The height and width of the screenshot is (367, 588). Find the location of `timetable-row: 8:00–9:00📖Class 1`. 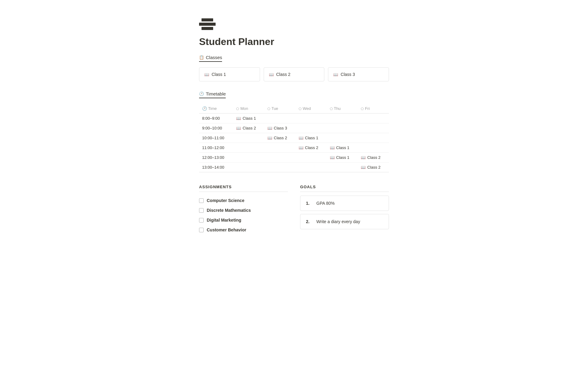

timetable-row: 8:00–9:00📖Class 1 is located at coordinates (294, 118).